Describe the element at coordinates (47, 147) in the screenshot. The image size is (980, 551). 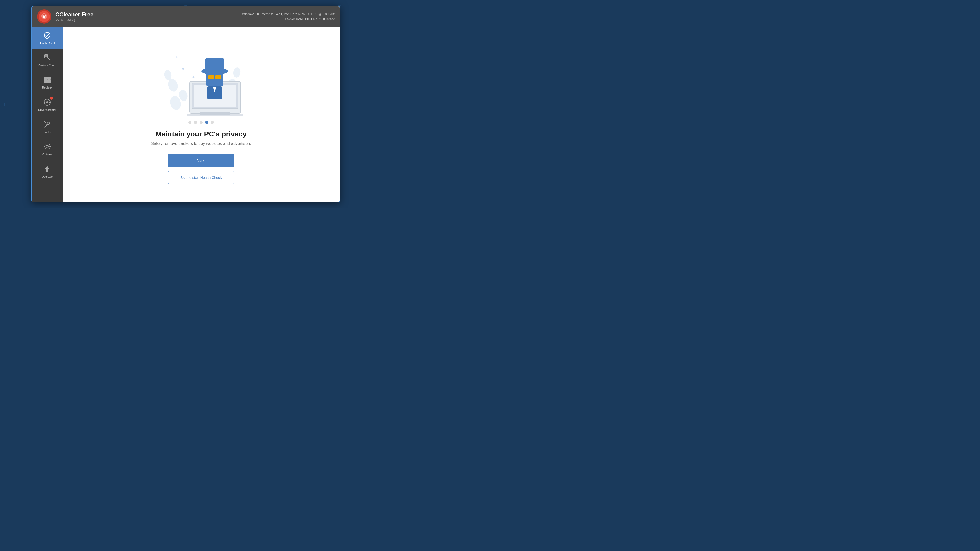
I see `options-icon` at that location.